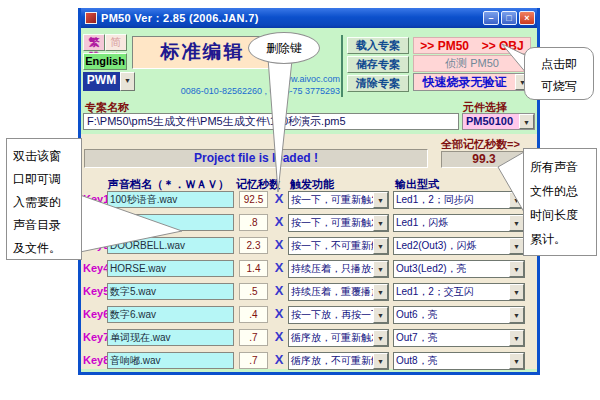 The height and width of the screenshot is (400, 600). Describe the element at coordinates (472, 64) in the screenshot. I see `detect-pm50-button: 侦测 PM50` at that location.